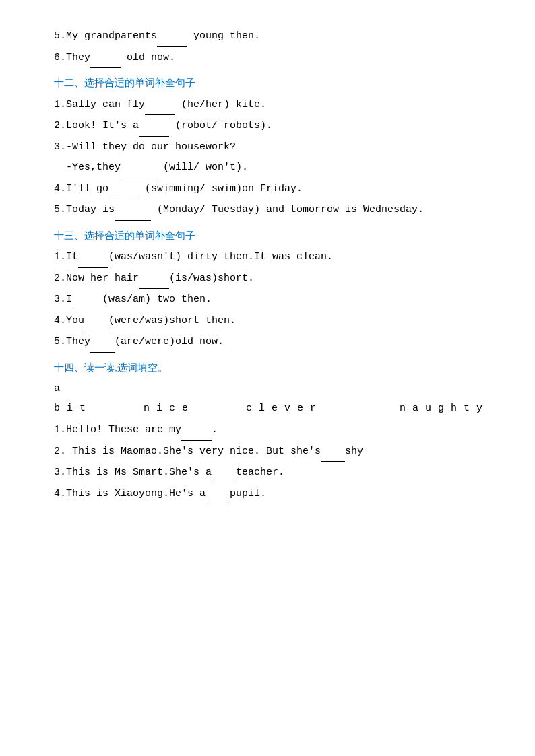  I want to click on top-questions: 5.My grandparents young then. 6.They old…, so click(268, 47).